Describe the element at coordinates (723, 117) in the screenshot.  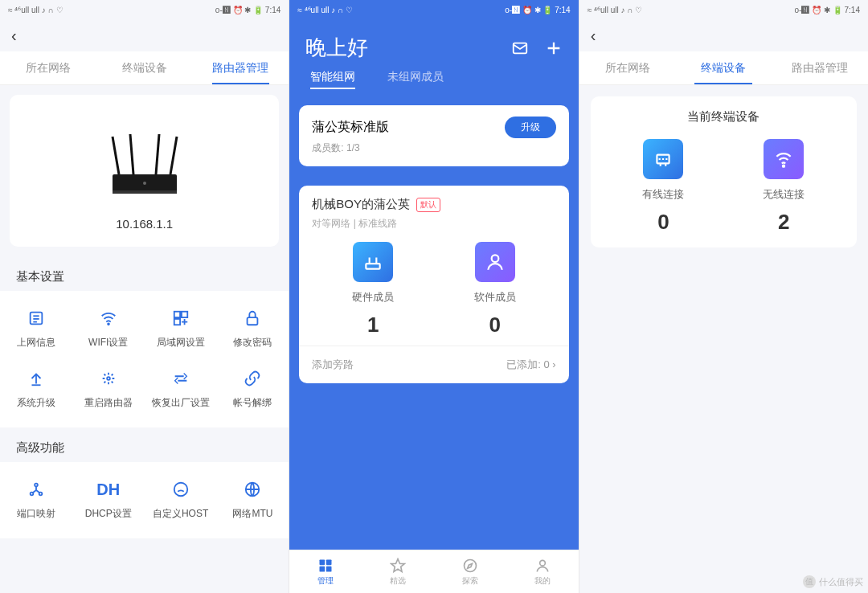
I see `card-title: 当前终端设备` at that location.